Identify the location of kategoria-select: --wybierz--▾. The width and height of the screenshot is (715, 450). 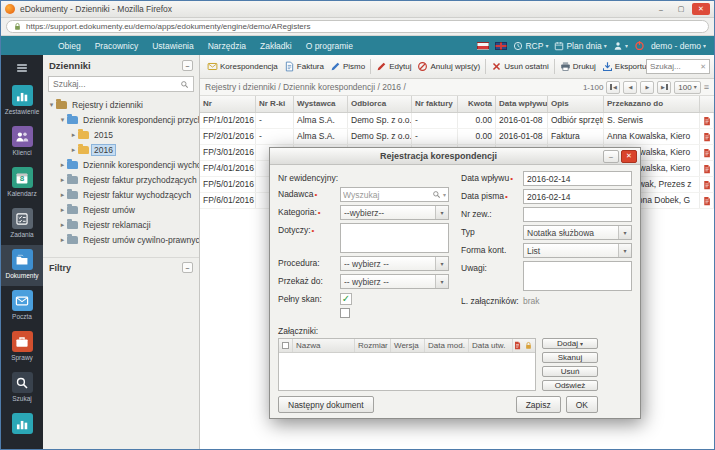
(394, 212).